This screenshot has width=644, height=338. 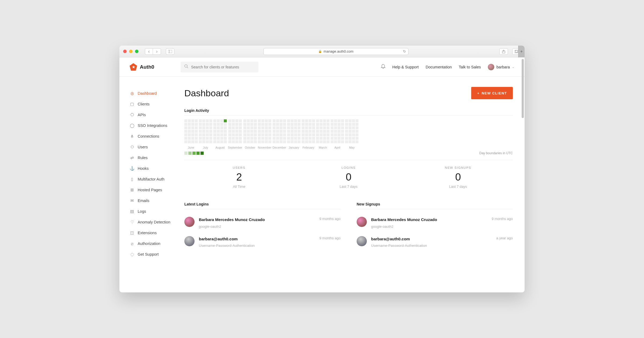 What do you see at coordinates (142, 115) in the screenshot?
I see `sidebar-item-label: APIs` at bounding box center [142, 115].